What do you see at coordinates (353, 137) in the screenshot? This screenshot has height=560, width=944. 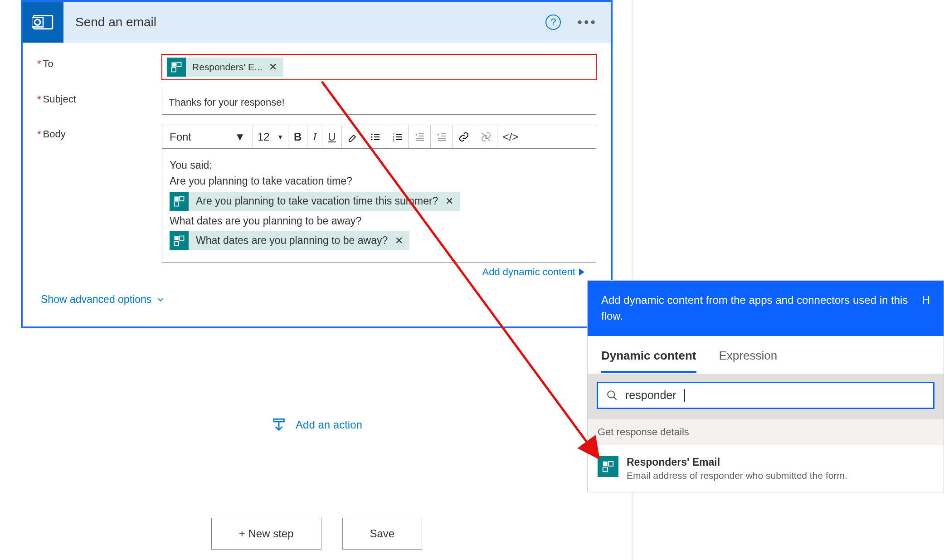 I see `highlight-button` at bounding box center [353, 137].